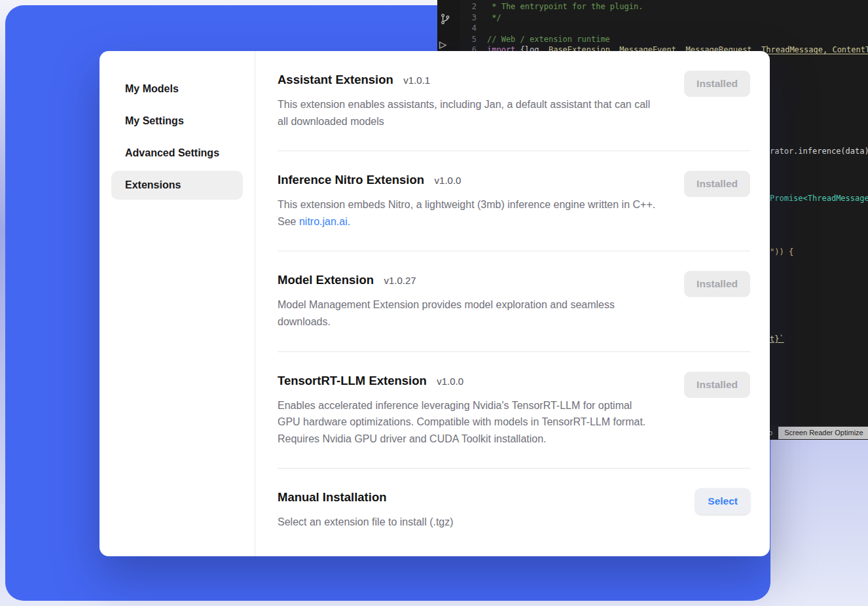 The height and width of the screenshot is (606, 868). Describe the element at coordinates (514, 301) in the screenshot. I see `extension-item-model: Model Extension v1.0.27 Model Management…` at that location.